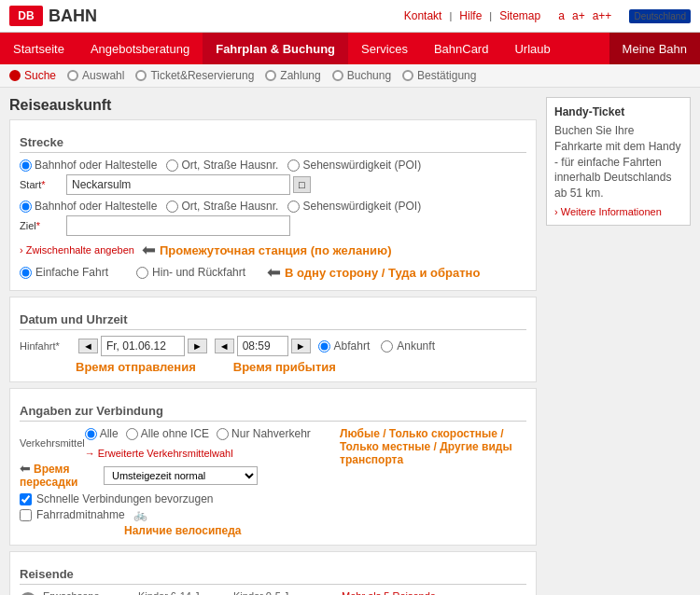 Image resolution: width=700 pixels, height=595 pixels. What do you see at coordinates (355, 165) in the screenshot?
I see `start-radio-sehenswuerdigkeit: Sehenswürdigkeit (POI)` at bounding box center [355, 165].